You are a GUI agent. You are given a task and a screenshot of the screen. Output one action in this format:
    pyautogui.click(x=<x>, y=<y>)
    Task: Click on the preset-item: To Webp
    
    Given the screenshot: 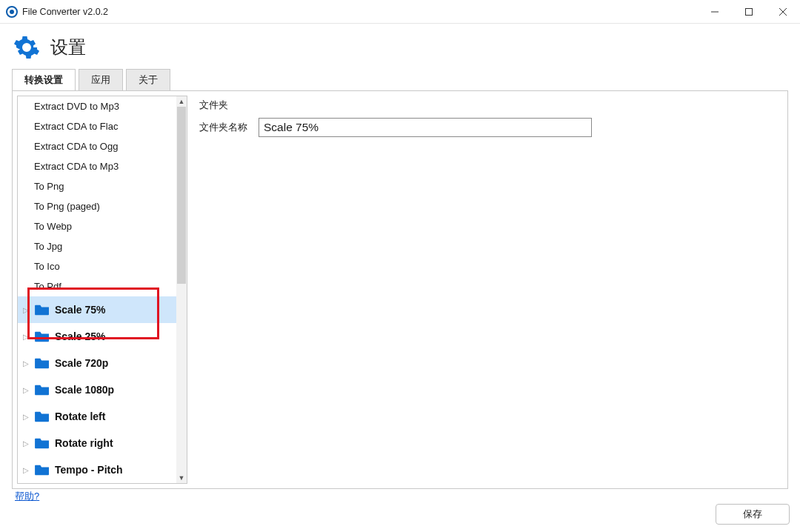 What is the action you would take?
    pyautogui.click(x=97, y=227)
    